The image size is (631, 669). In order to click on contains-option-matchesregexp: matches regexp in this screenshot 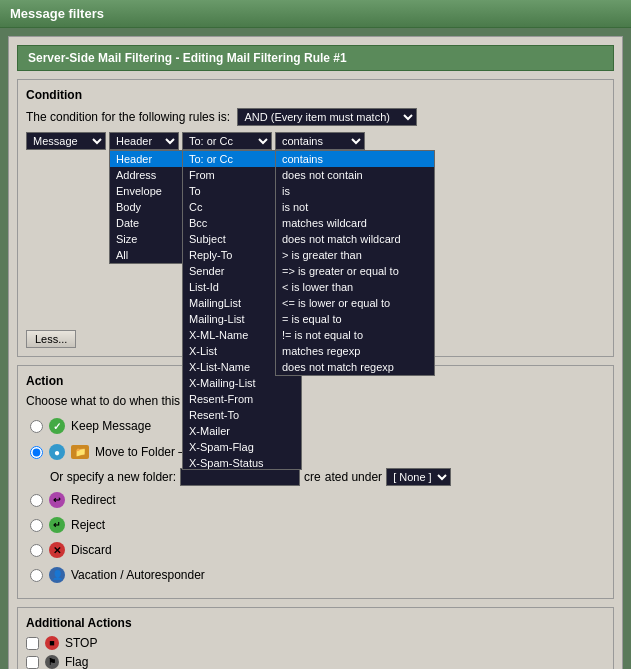, I will do `click(355, 351)`.